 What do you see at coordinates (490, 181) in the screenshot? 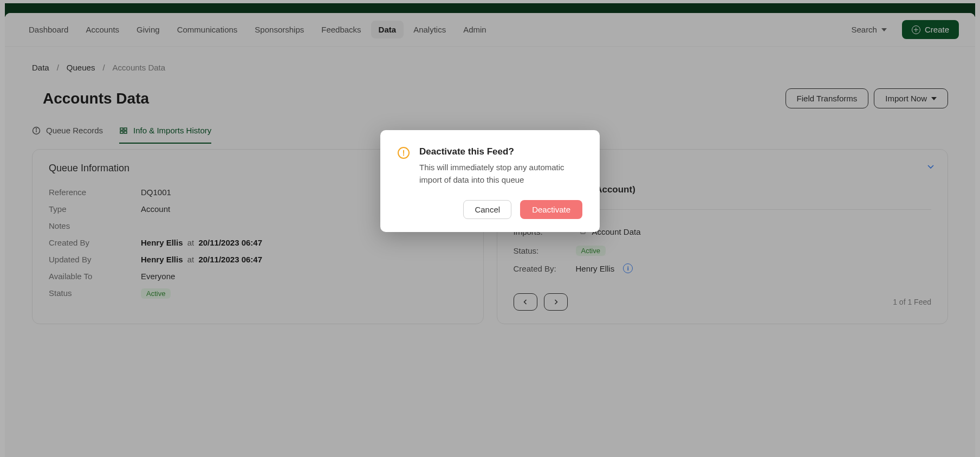
I see `deactivate-modal: ! Deactivate this Feed? This will immedi…` at bounding box center [490, 181].